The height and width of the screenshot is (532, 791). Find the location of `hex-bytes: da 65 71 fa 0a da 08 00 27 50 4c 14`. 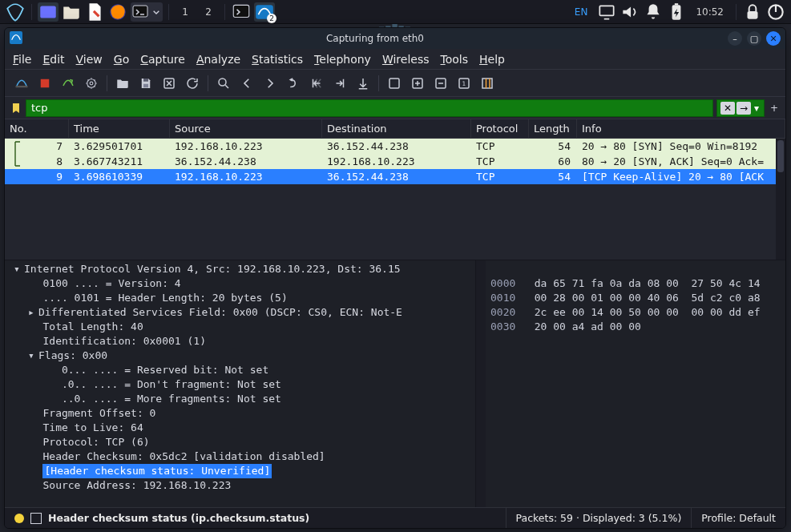

hex-bytes: da 65 71 fa 0a da 08 00 27 50 4c 14 is located at coordinates (651, 284).